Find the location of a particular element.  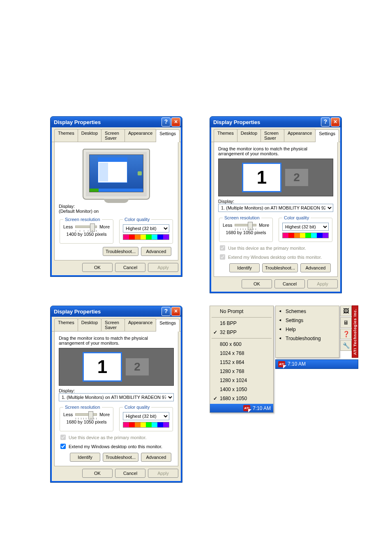

menu-no-prompt: No Prompt is located at coordinates (242, 311).